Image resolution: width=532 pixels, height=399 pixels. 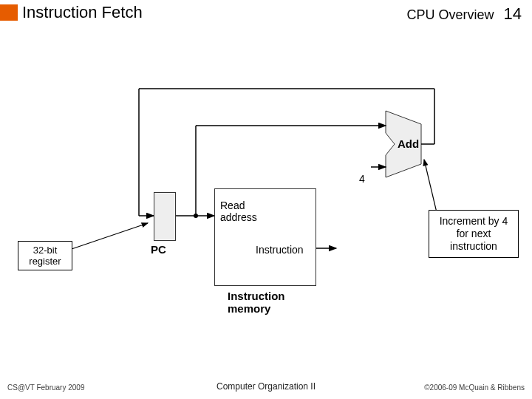 I want to click on instruction-output-label: Instruction, so click(x=279, y=250).